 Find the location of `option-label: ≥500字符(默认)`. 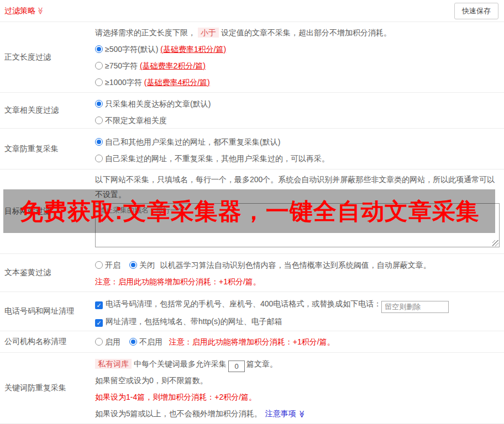

option-label: ≥500字符(默认) is located at coordinates (132, 49).